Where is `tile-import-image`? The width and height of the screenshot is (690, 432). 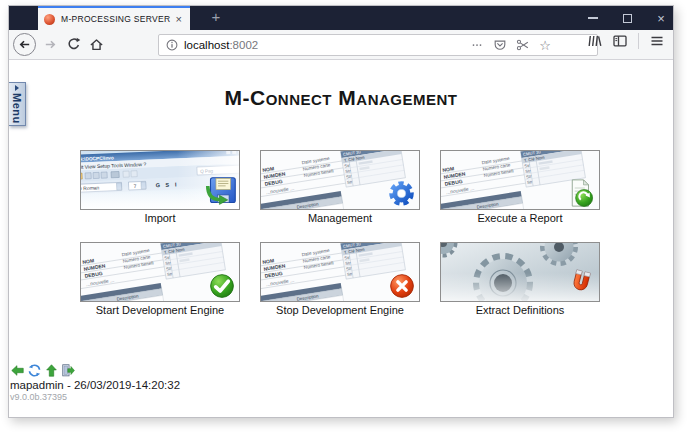
tile-import-image is located at coordinates (160, 180).